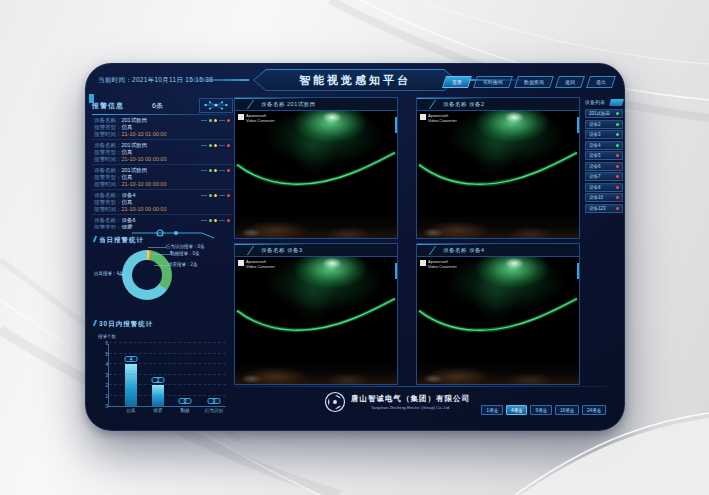 This screenshot has width=709, height=495. I want to click on video-panel-4: 设备名称 设备4 ApowersoftVideo Converter, so click(498, 314).